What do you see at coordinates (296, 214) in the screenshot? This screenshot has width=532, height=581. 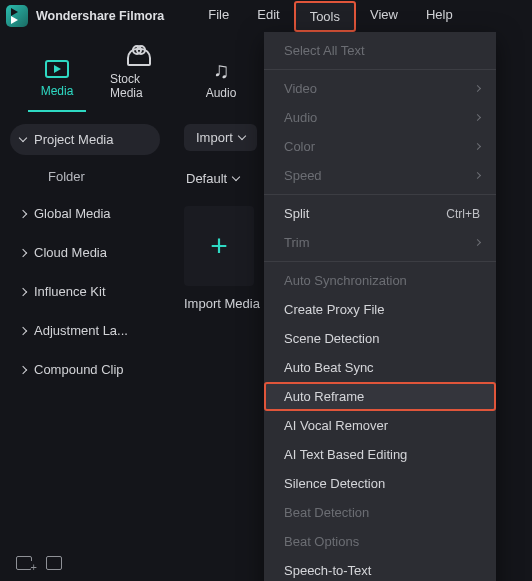 I see `menu-item-label: Split` at bounding box center [296, 214].